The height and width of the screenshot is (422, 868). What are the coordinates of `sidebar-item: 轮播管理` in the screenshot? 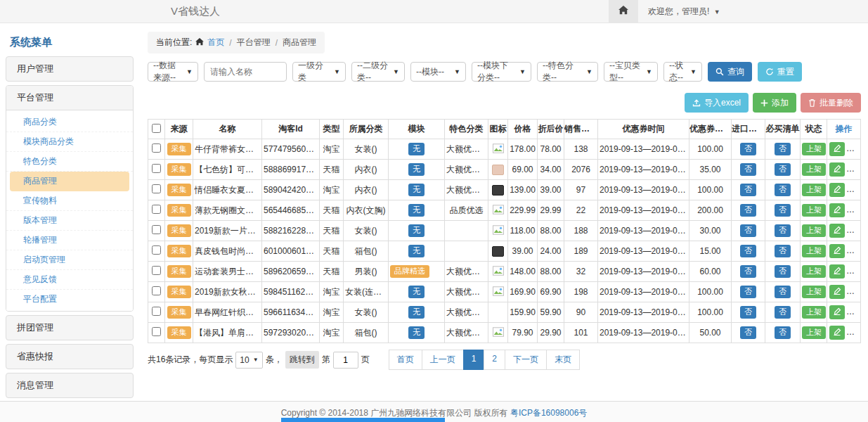 It's located at (70, 241).